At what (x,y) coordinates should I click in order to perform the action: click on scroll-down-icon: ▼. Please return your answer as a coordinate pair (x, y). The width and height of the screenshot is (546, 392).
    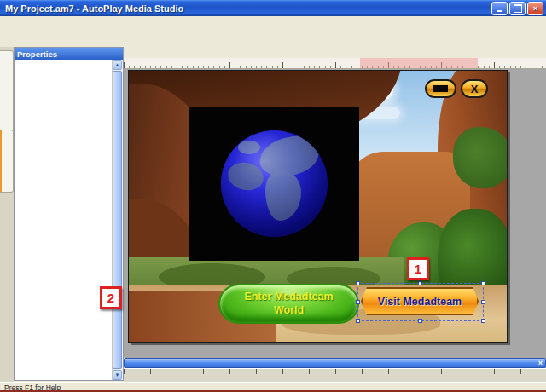
    Looking at the image, I should click on (118, 375).